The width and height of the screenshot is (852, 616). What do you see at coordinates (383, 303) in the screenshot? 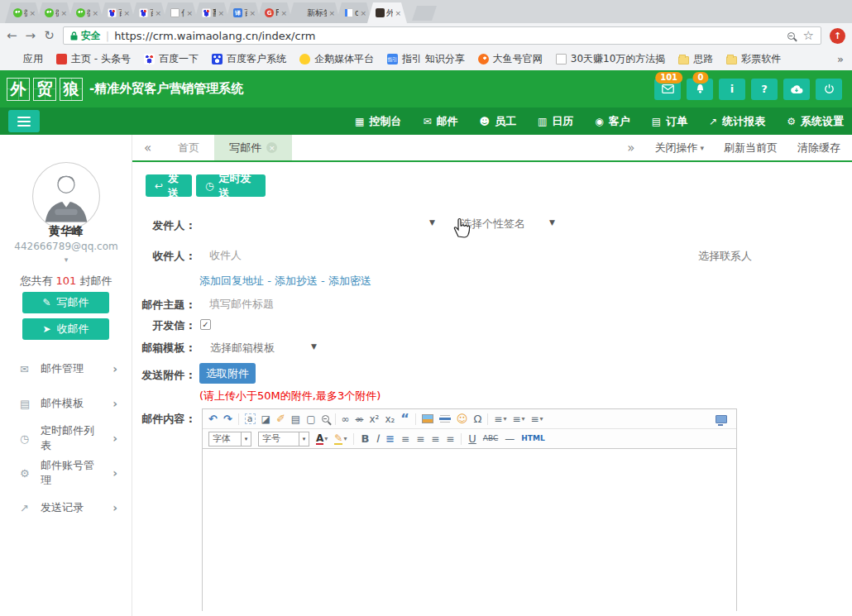
I see `subject-input` at bounding box center [383, 303].